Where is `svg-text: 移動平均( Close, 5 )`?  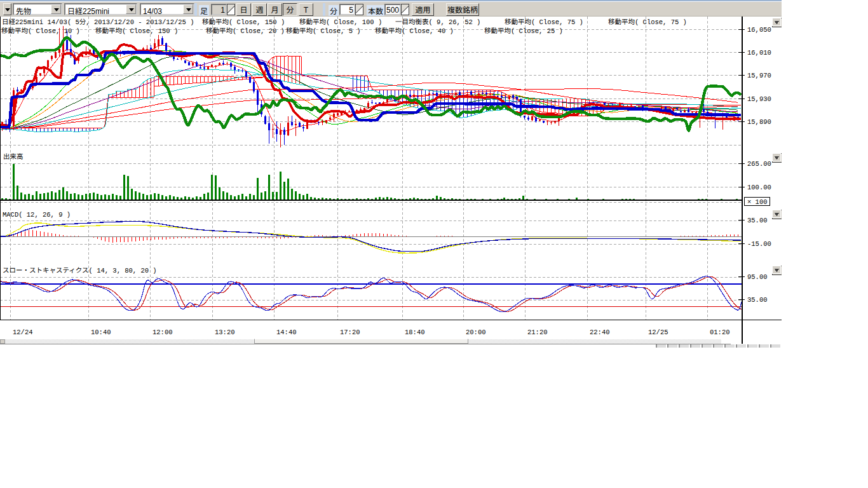
svg-text: 移動平均( Close, 5 ) is located at coordinates (323, 30).